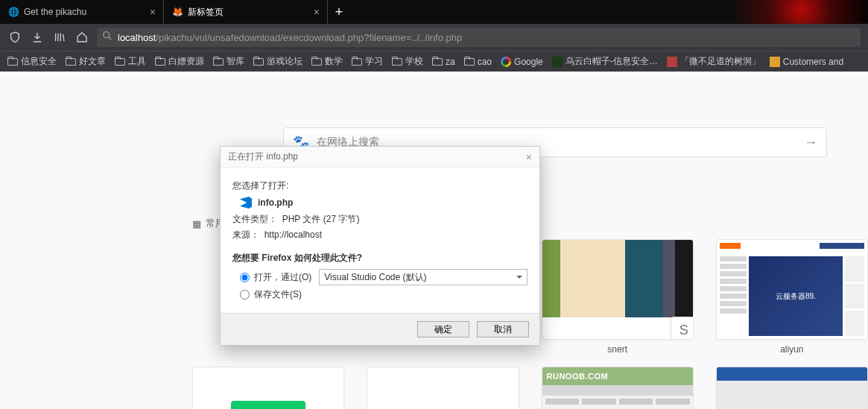  Describe the element at coordinates (246, 203) in the screenshot. I see `vscode-icon` at that location.